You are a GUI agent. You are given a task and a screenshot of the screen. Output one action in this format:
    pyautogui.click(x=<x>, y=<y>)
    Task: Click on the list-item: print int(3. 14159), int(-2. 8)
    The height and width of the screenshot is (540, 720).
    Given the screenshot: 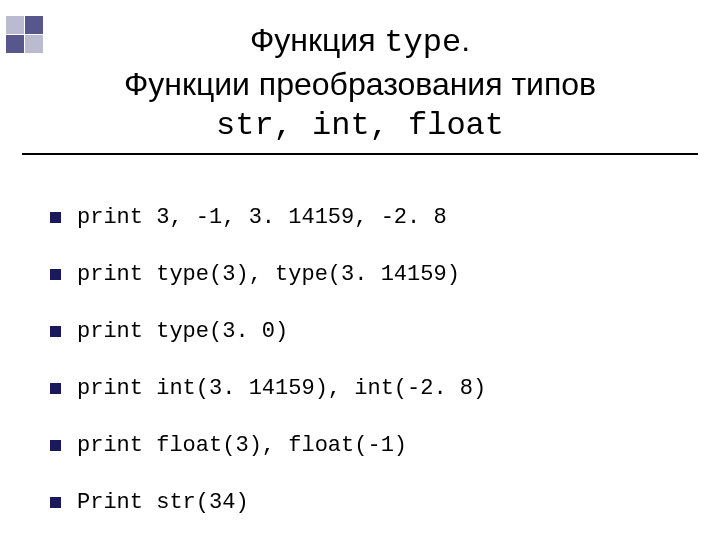 What is the action you would take?
    pyautogui.click(x=360, y=388)
    